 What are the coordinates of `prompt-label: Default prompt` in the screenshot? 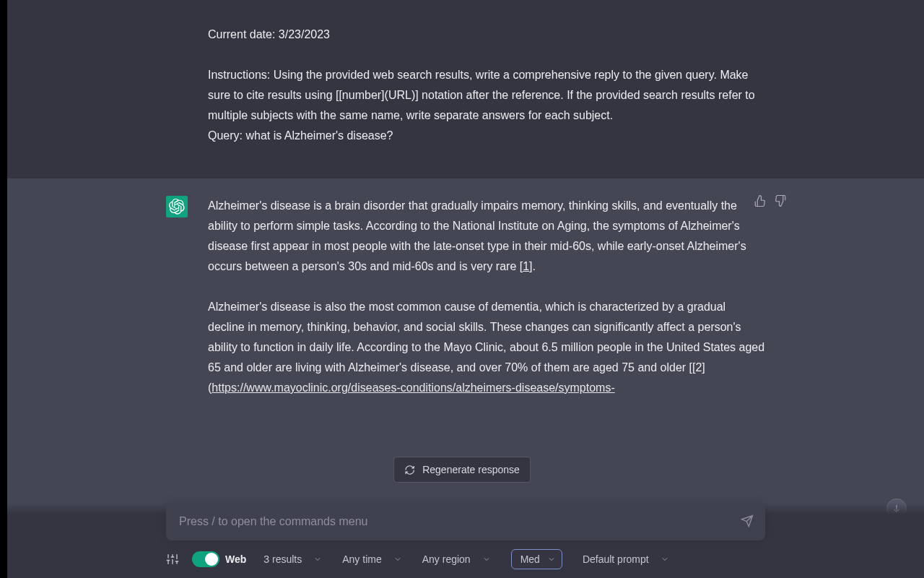 It's located at (616, 559).